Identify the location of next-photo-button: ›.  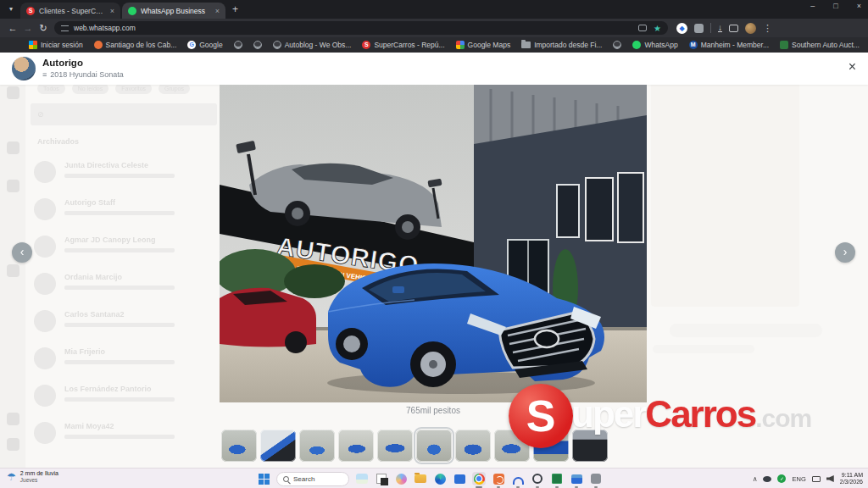
(845, 252).